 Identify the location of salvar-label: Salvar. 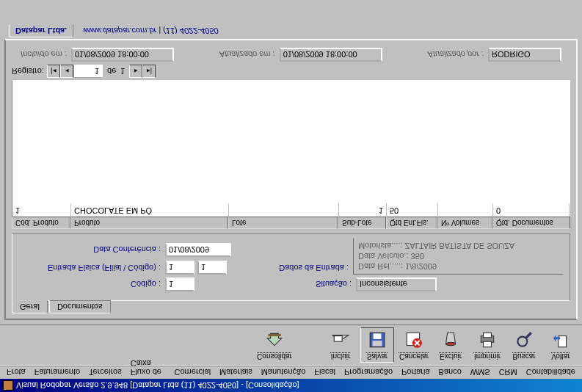
(377, 357).